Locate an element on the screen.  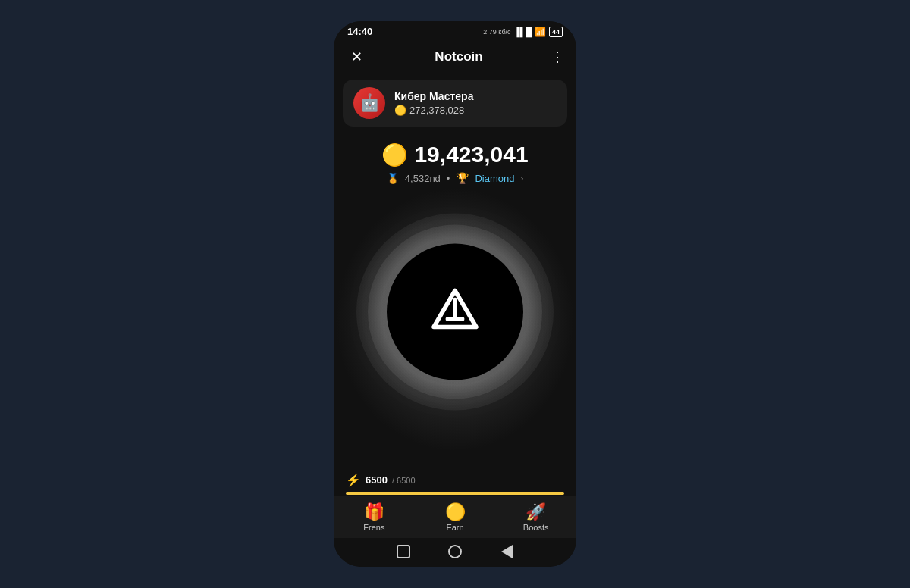
energy-progress-fill is located at coordinates (455, 493).